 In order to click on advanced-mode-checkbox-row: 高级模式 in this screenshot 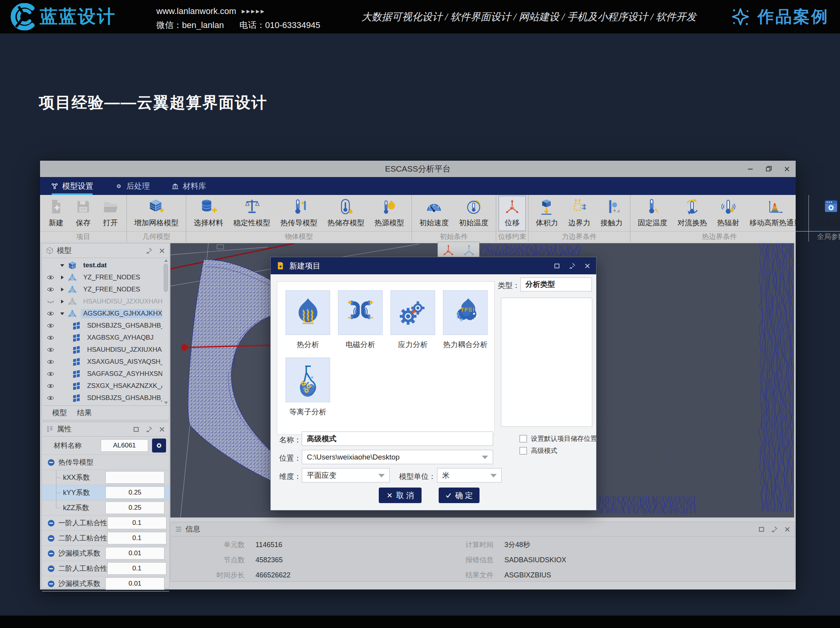, I will do `click(538, 451)`.